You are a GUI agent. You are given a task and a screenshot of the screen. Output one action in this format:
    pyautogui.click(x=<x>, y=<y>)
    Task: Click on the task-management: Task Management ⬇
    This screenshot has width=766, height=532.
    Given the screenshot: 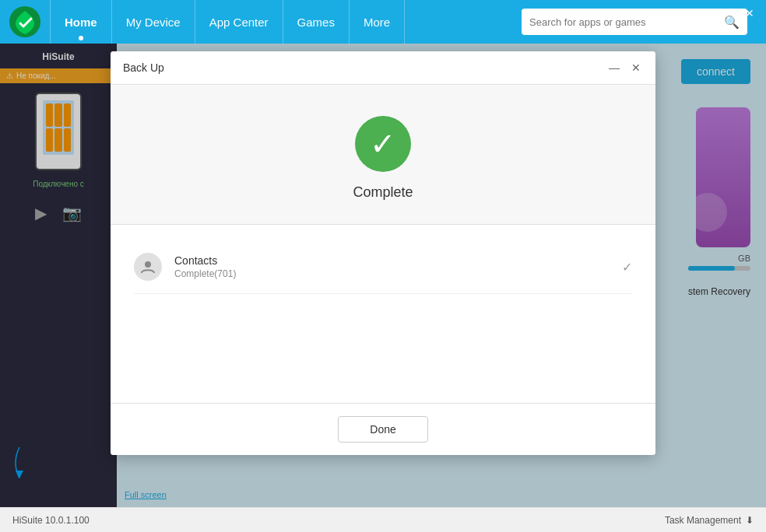 What is the action you would take?
    pyautogui.click(x=709, y=520)
    